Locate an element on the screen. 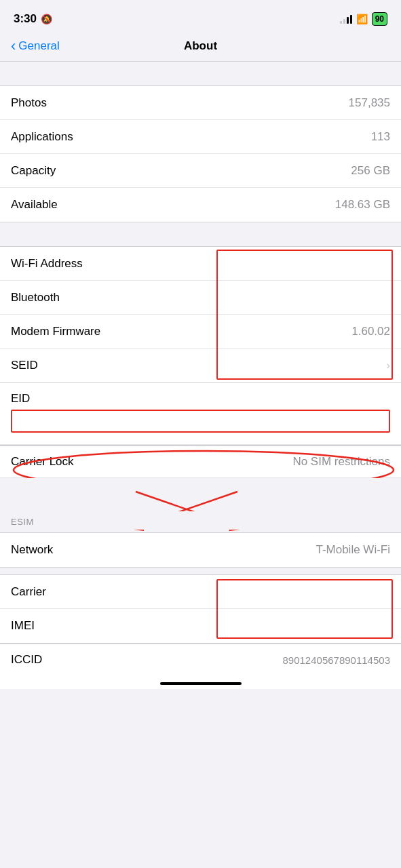  back-button: ‹ General is located at coordinates (35, 46).